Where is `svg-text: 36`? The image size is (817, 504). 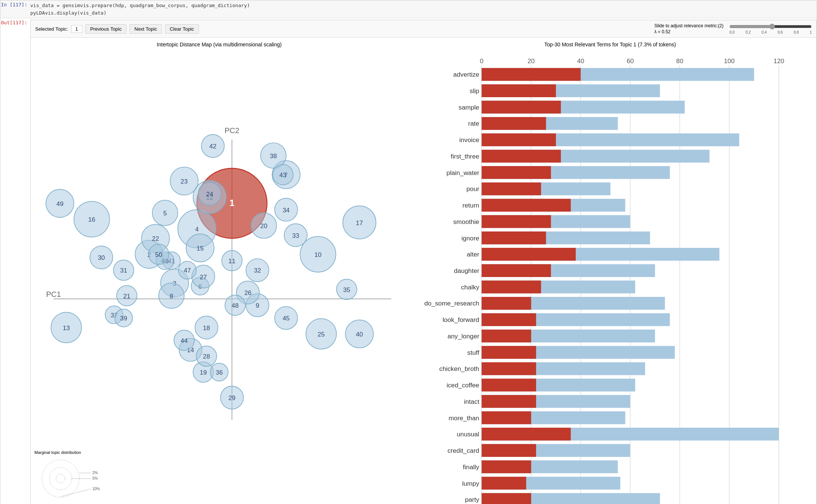 svg-text: 36 is located at coordinates (219, 372).